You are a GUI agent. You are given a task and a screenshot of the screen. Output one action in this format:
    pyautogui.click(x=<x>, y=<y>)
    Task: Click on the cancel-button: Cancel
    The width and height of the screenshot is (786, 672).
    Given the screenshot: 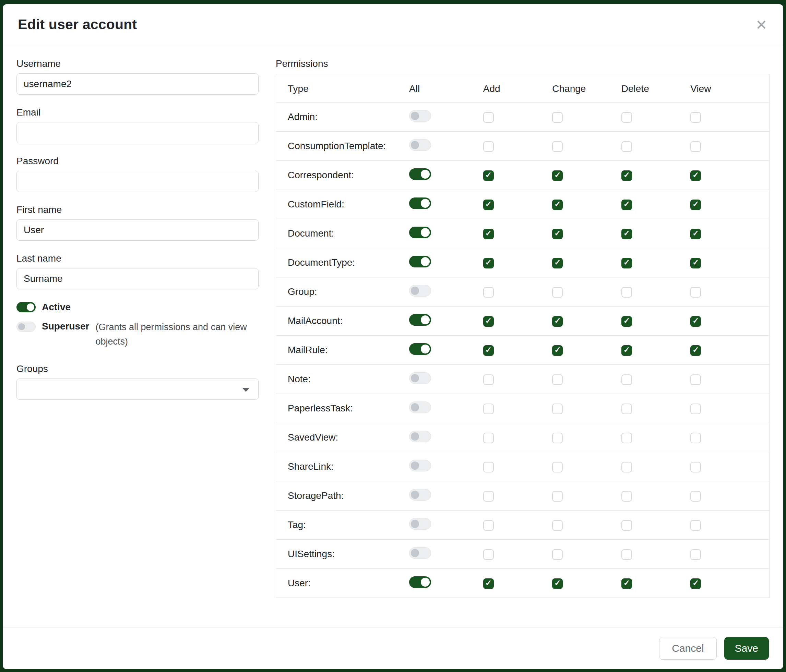 What is the action you would take?
    pyautogui.click(x=688, y=648)
    